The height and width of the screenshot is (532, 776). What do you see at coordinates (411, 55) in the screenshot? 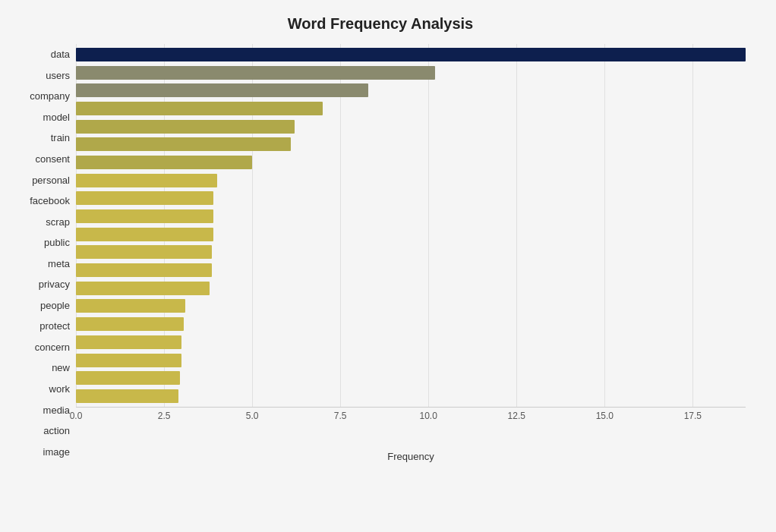
I see `bar-data` at bounding box center [411, 55].